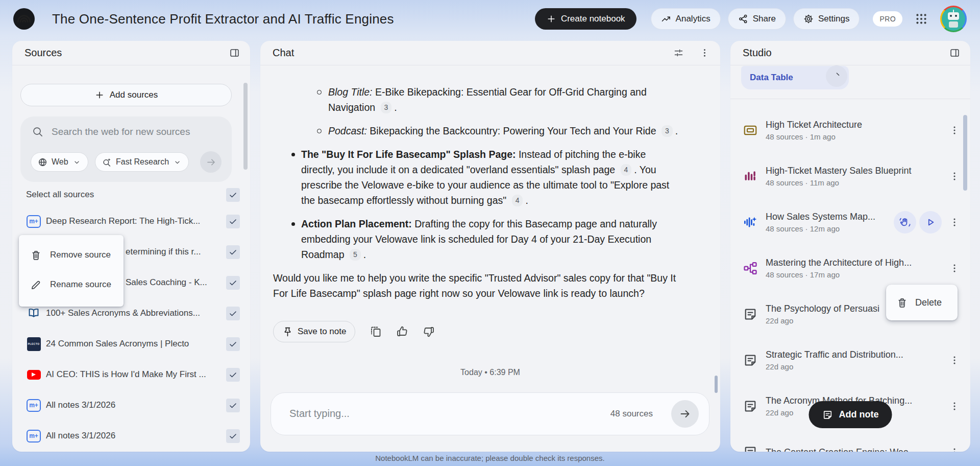 The width and height of the screenshot is (980, 466). I want to click on chat-panel-header: Chat, so click(490, 53).